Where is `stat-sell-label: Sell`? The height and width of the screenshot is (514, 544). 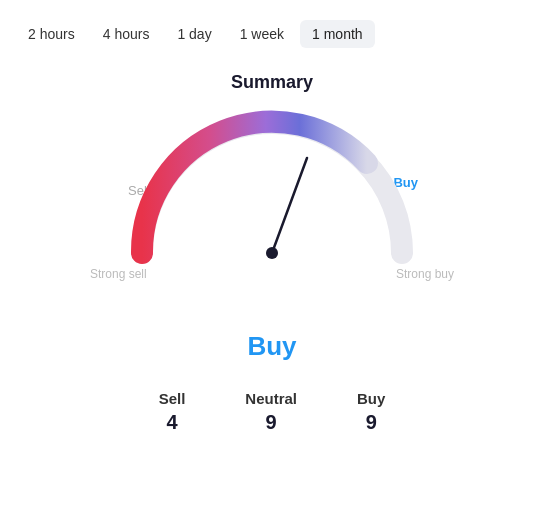
stat-sell-label: Sell is located at coordinates (172, 398).